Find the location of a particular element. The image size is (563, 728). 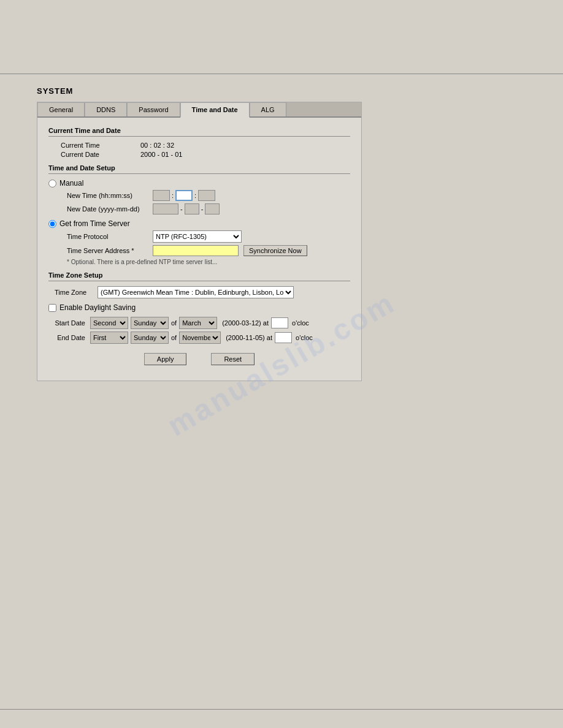

date-inputs: 2000 - 1 - 1 is located at coordinates (186, 209).